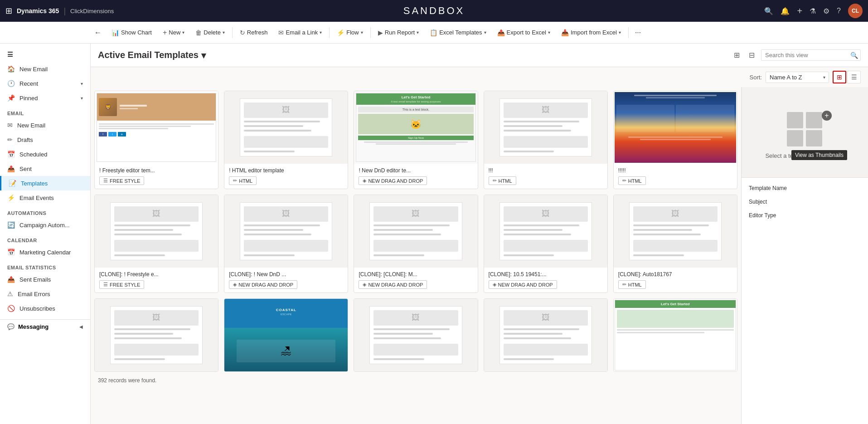 The width and height of the screenshot is (868, 424). What do you see at coordinates (11, 198) in the screenshot?
I see `email-events-icon: ⚡` at bounding box center [11, 198].